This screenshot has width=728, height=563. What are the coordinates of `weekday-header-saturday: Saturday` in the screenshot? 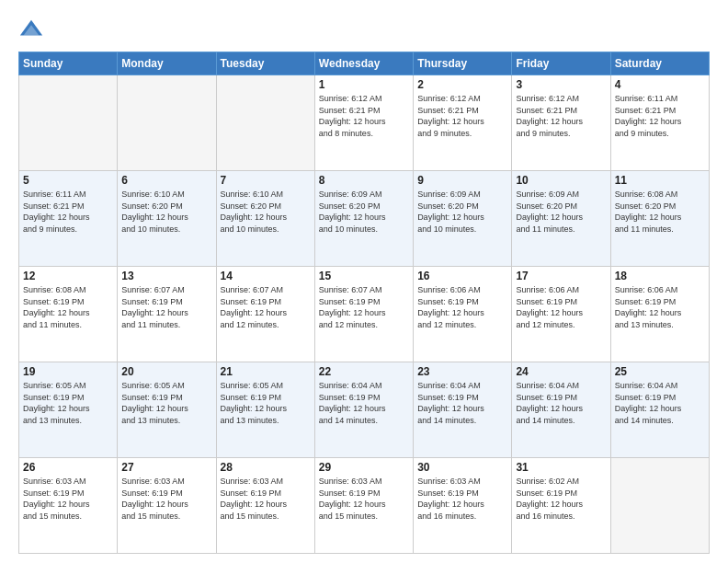 It's located at (660, 64).